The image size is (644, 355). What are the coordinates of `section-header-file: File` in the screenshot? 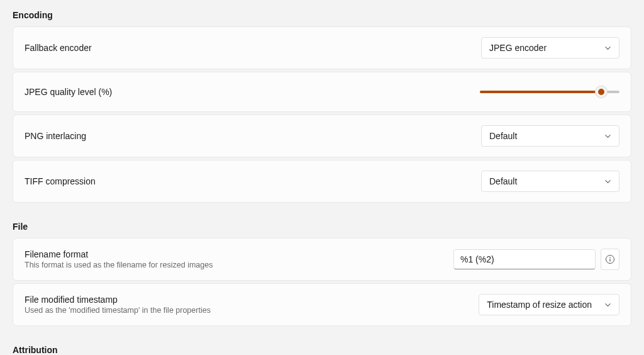 It's located at (322, 227).